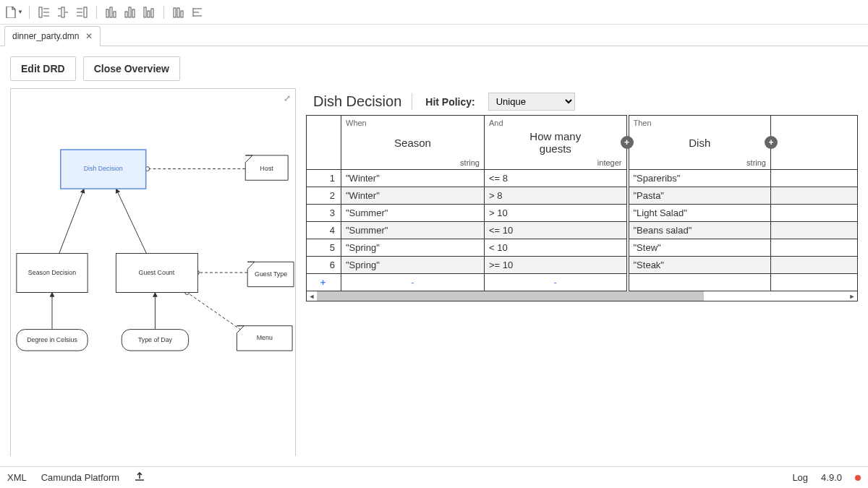 This screenshot has height=488, width=868. Describe the element at coordinates (582, 101) in the screenshot. I see `decision-table-header: Dish Decision Hit Policy: Unique` at that location.